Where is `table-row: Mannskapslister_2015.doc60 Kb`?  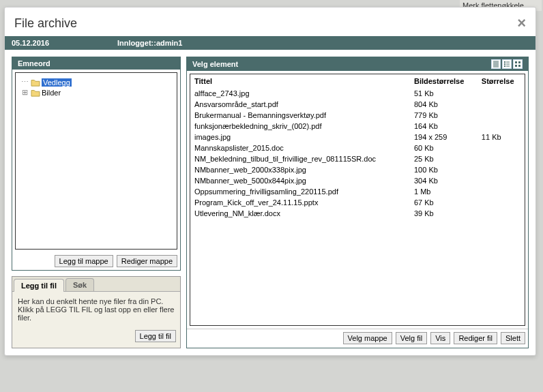 table-row: Mannskapslister_2015.doc60 Kb is located at coordinates (357, 148).